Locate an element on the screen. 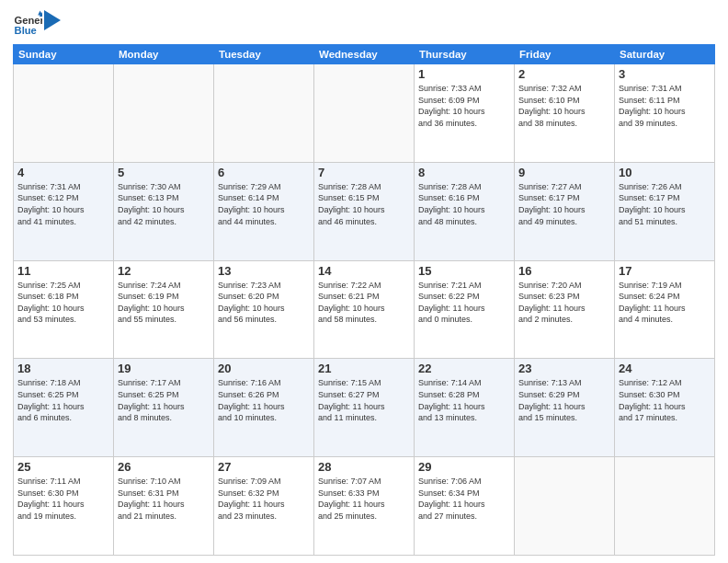  day-number: 24 is located at coordinates (665, 368).